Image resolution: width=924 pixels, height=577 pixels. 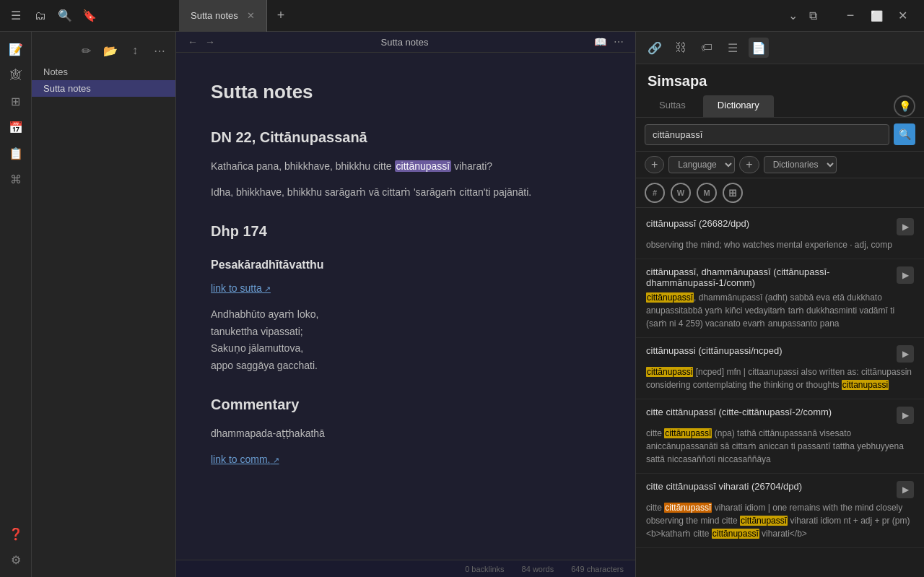 I want to click on right-panel-toolbar: 🔗 ⛓ 🏷 ☰ 📄, so click(x=780, y=48).